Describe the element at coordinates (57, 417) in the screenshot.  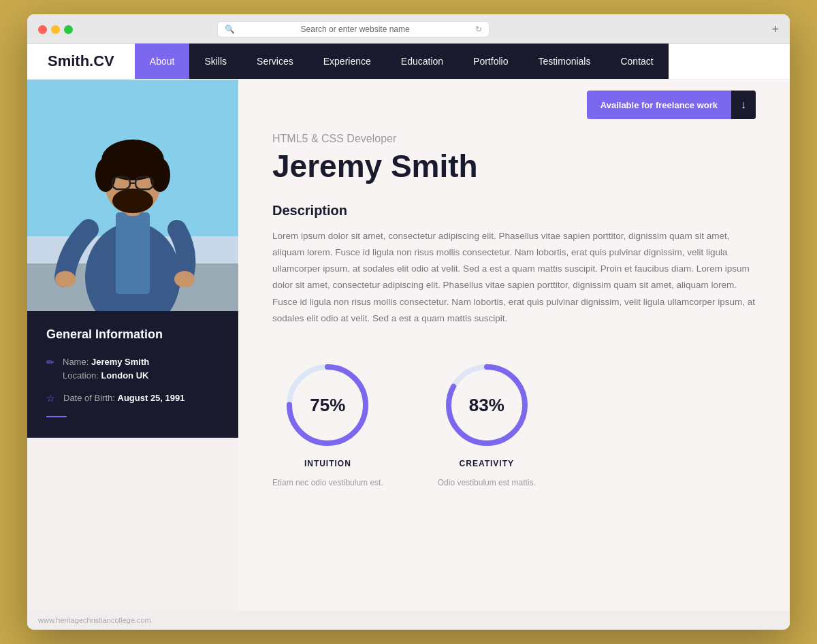
I see `sidebar-divider` at that location.